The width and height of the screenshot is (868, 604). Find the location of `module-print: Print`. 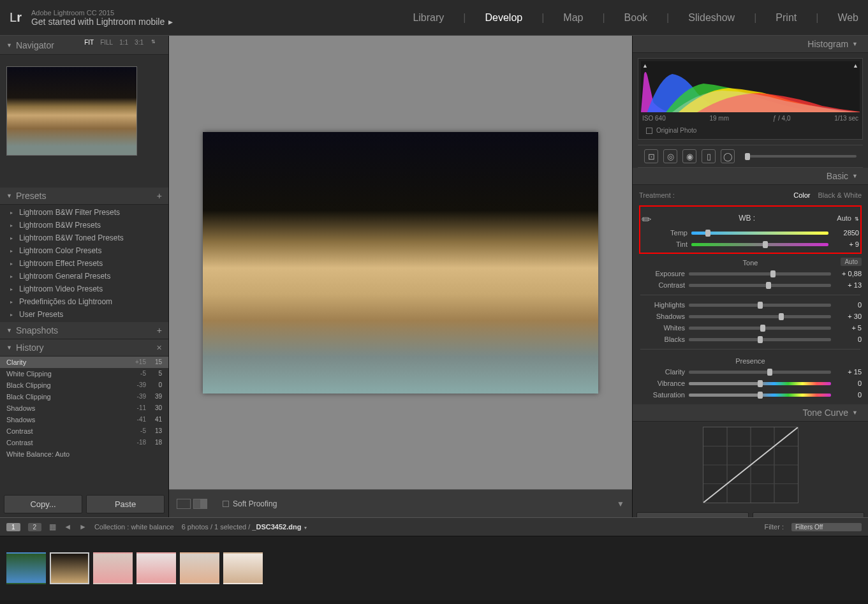

module-print: Print is located at coordinates (786, 18).